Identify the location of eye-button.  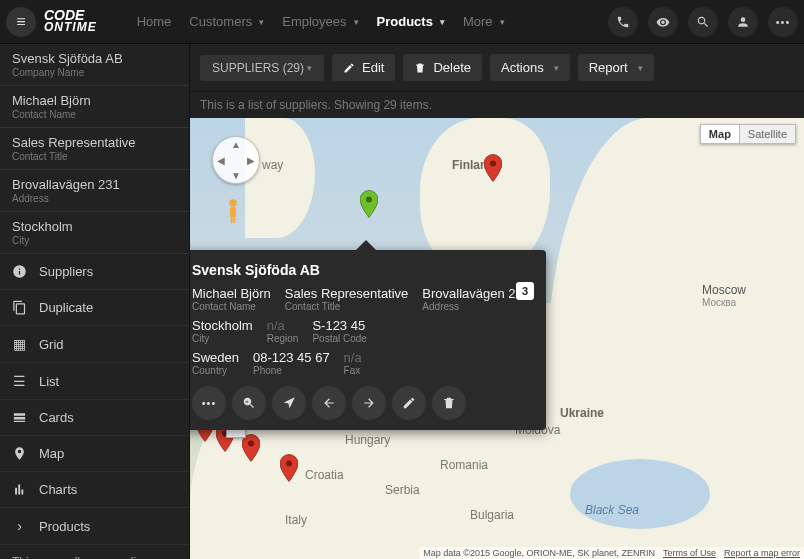
(663, 22).